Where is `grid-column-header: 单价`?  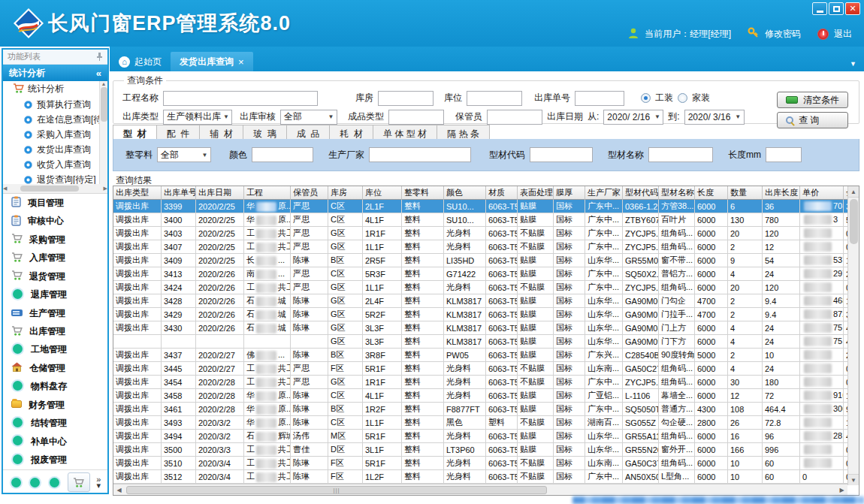
grid-column-header: 单价 is located at coordinates (822, 193).